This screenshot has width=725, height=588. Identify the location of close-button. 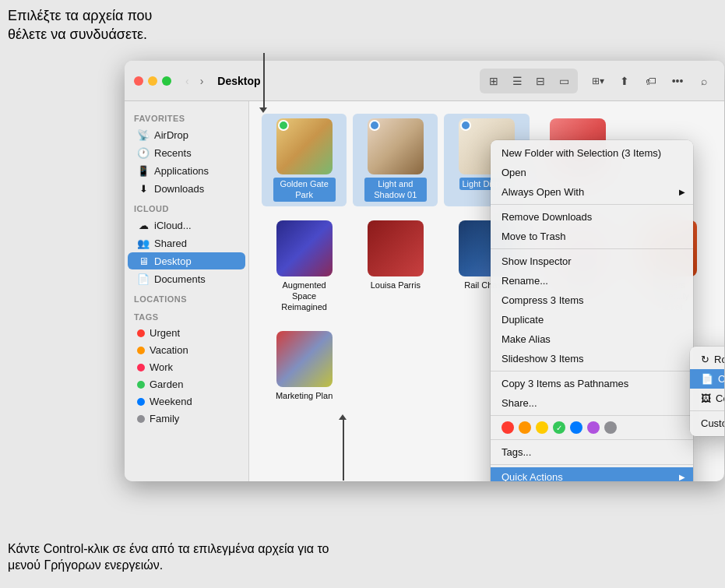
(139, 81).